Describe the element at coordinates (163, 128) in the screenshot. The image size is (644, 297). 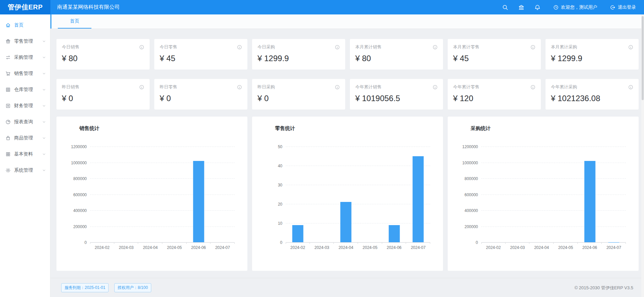
I see `chart-title: 销售统计` at that location.